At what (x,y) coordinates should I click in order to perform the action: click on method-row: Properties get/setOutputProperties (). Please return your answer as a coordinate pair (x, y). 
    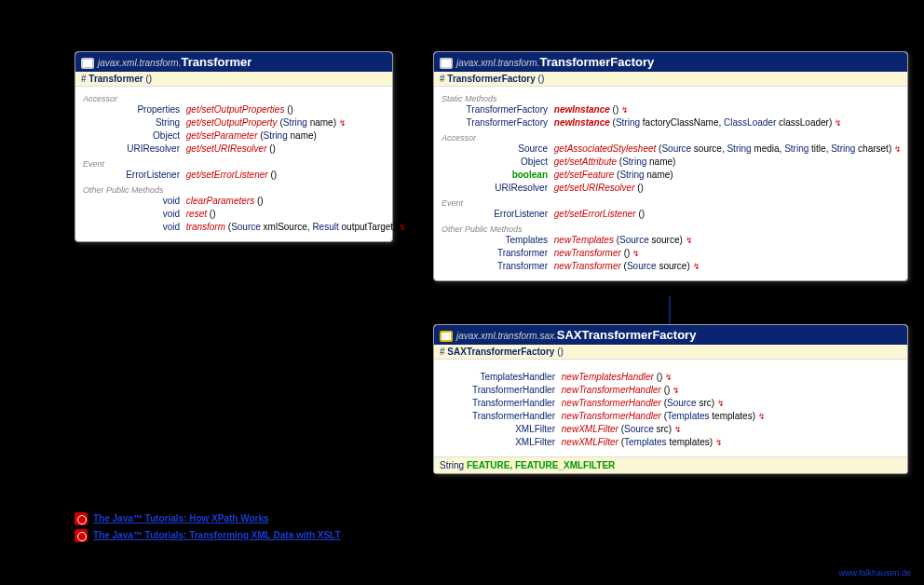
    Looking at the image, I should click on (234, 110).